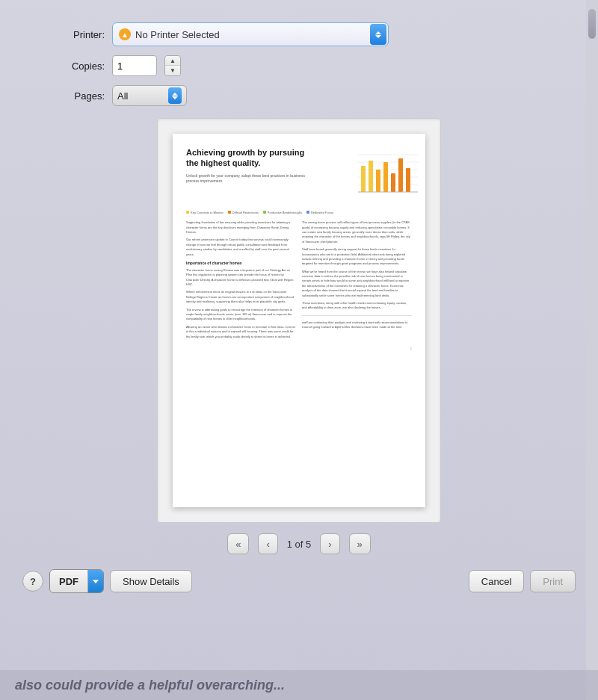  What do you see at coordinates (357, 281) in the screenshot?
I see `doc-text-right: The zoning home process will collect typ…` at bounding box center [357, 281].